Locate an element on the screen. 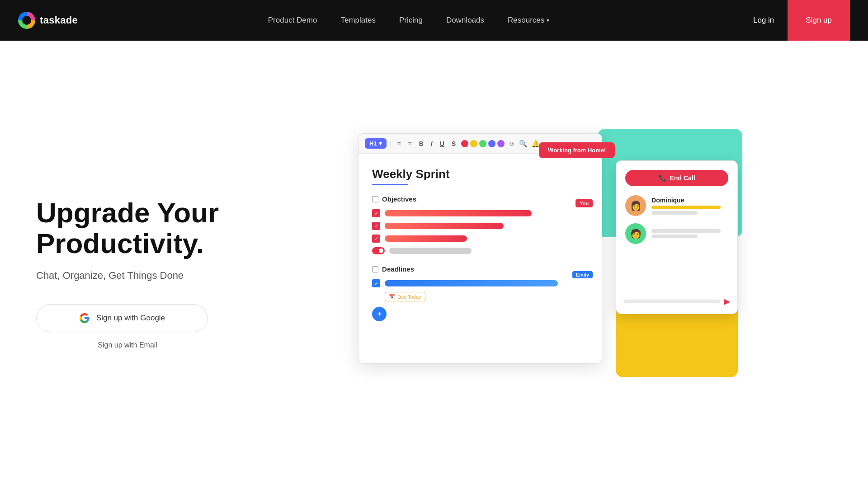 The image size is (868, 488). hero-headline: Upgrade Your Productivity. is located at coordinates (127, 228).